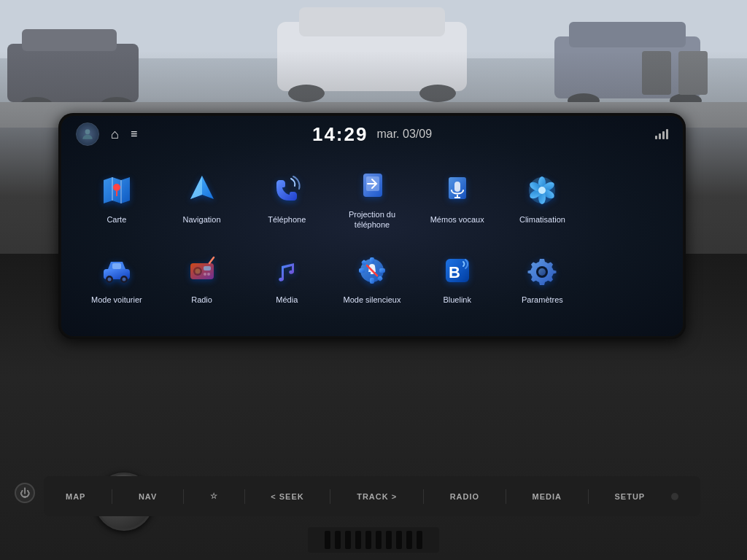 The image size is (747, 560). I want to click on radio-ctrl-button: RADIO, so click(465, 497).